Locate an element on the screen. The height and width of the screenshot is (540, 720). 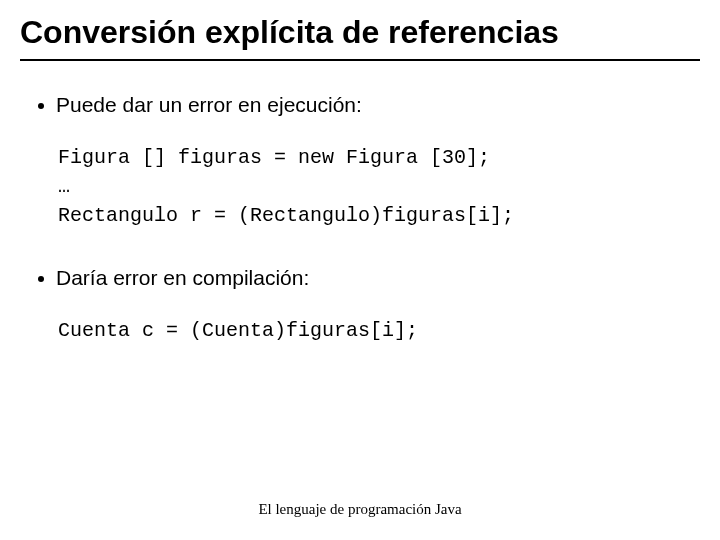
code-block-2: Cuenta c = (Cuenta)figuras[i]; is located at coordinates (374, 330).